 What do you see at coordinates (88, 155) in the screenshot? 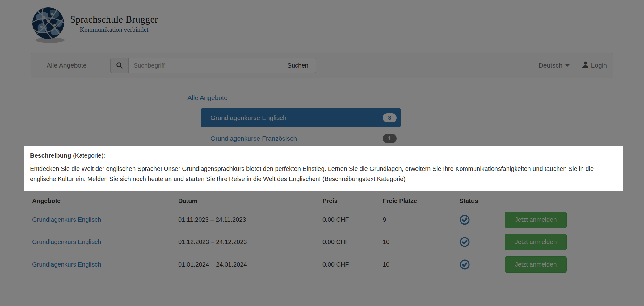
I see `description-title-rest: (Kategorie):` at bounding box center [88, 155].